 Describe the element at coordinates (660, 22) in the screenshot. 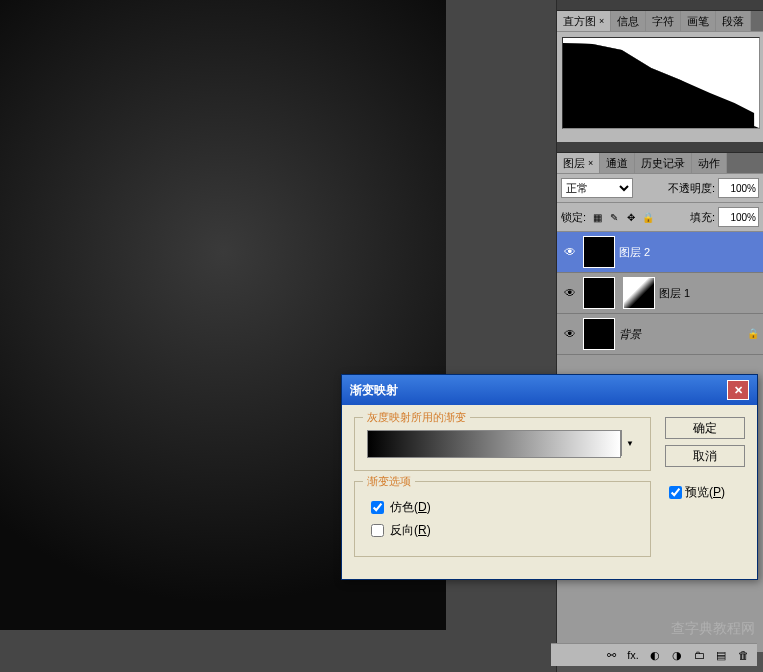

I see `histogram-tabs: 直方图× 信息 字符 画笔 段落` at that location.